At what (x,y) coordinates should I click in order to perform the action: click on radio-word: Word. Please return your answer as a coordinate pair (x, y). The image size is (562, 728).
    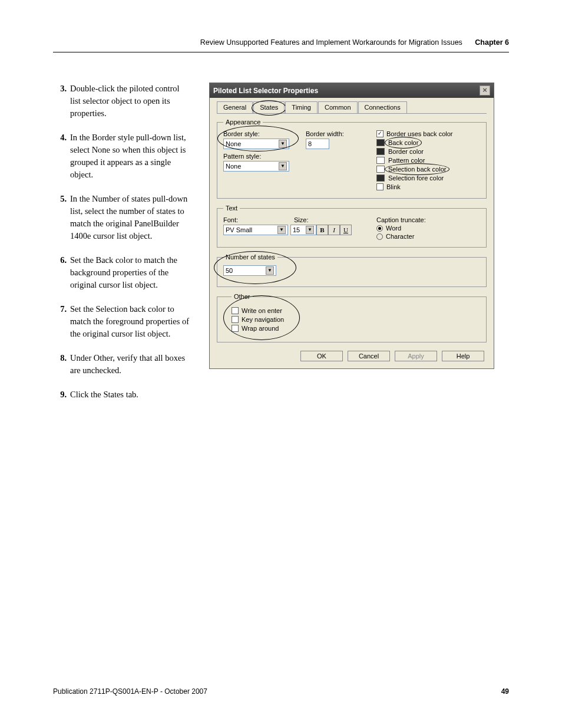
    Looking at the image, I should click on (428, 228).